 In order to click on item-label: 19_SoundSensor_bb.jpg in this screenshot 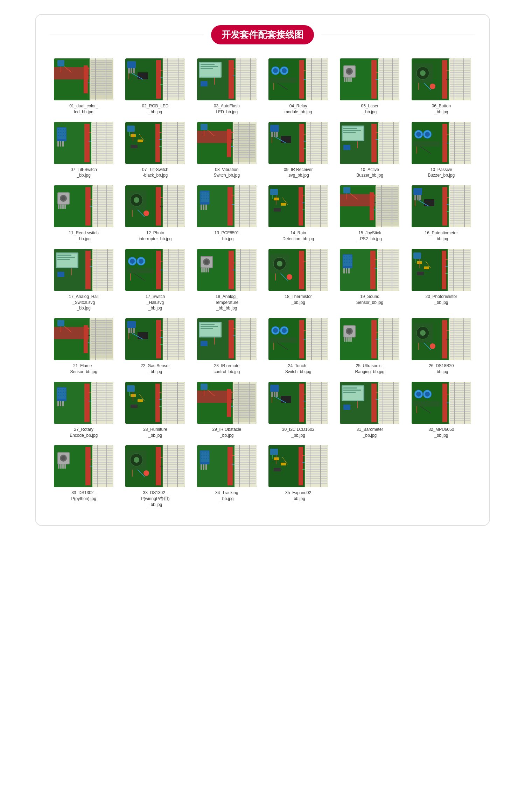, I will do `click(370, 300)`.